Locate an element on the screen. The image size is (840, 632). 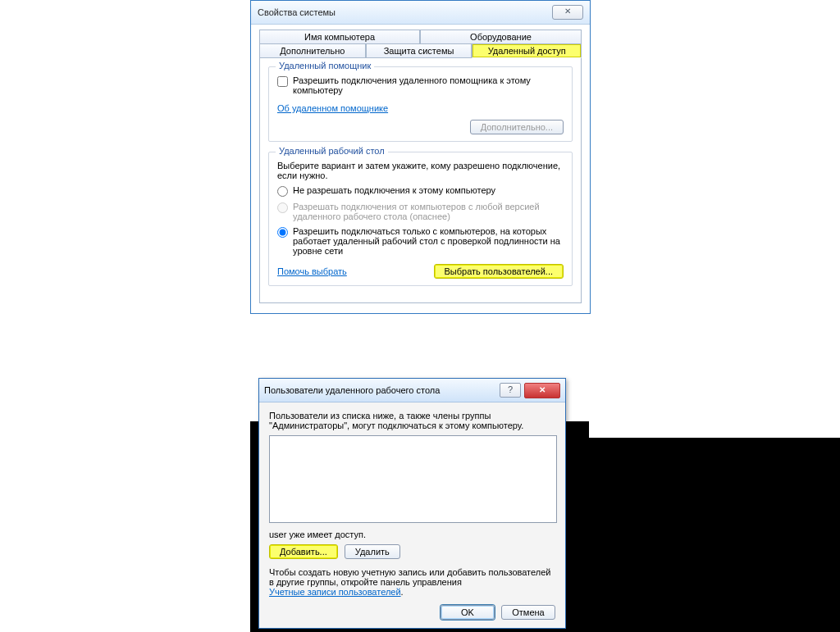
group-title-remote-assistance: Удаленный помощник is located at coordinates (325, 66).